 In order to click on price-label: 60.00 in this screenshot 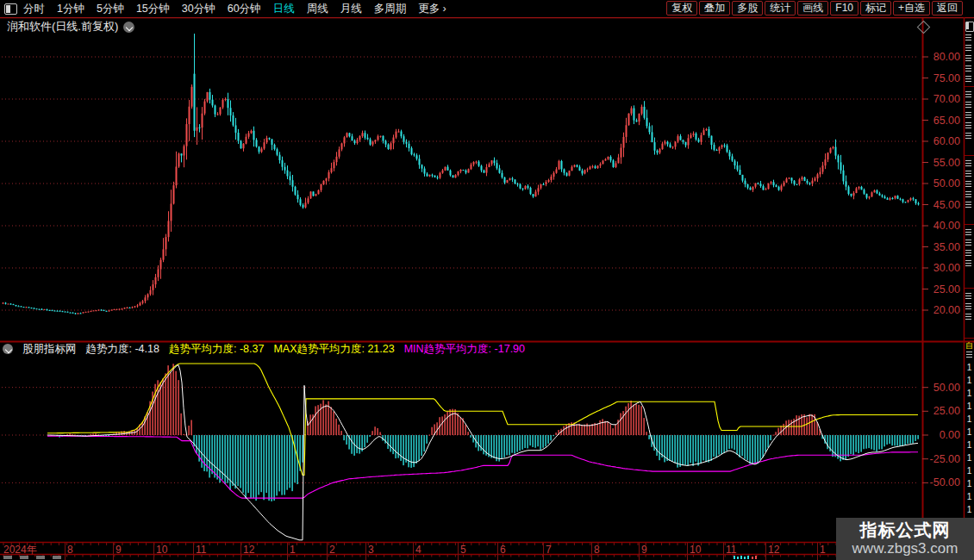, I will do `click(945, 141)`.